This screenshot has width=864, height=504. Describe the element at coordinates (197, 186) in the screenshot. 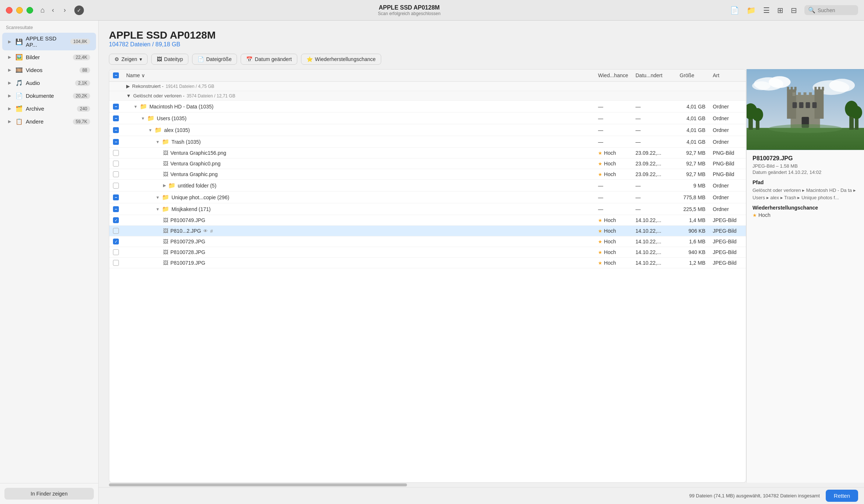

I see `row-filename: untitled folder (5)` at that location.